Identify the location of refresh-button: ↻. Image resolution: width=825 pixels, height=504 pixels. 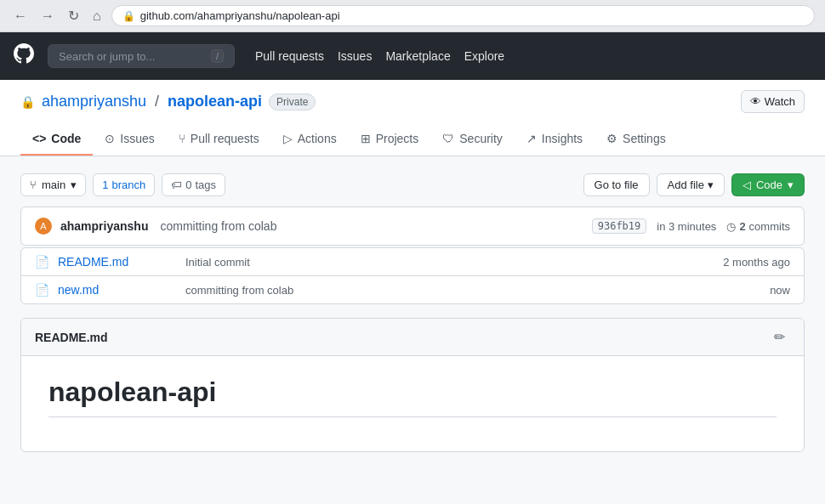
(73, 15).